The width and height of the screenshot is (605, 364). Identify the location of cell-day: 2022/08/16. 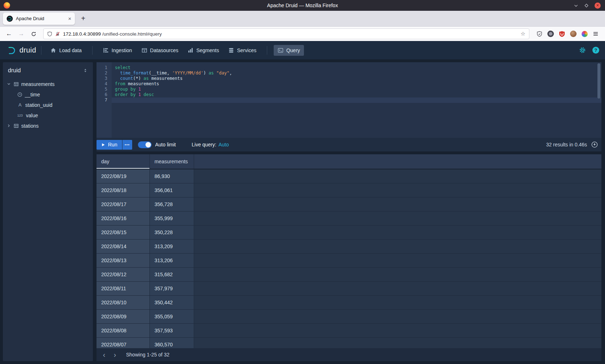
(123, 218).